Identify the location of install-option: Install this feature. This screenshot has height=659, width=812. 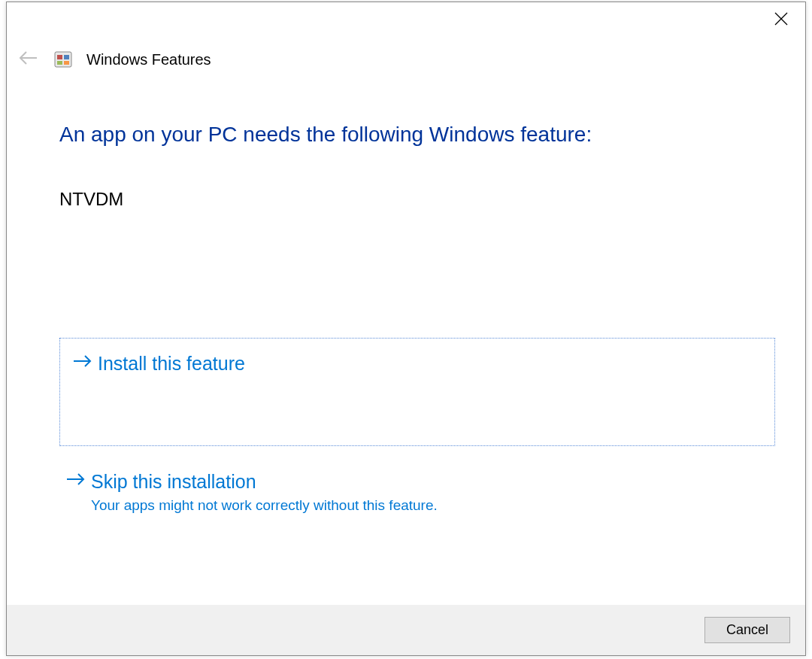
(417, 392).